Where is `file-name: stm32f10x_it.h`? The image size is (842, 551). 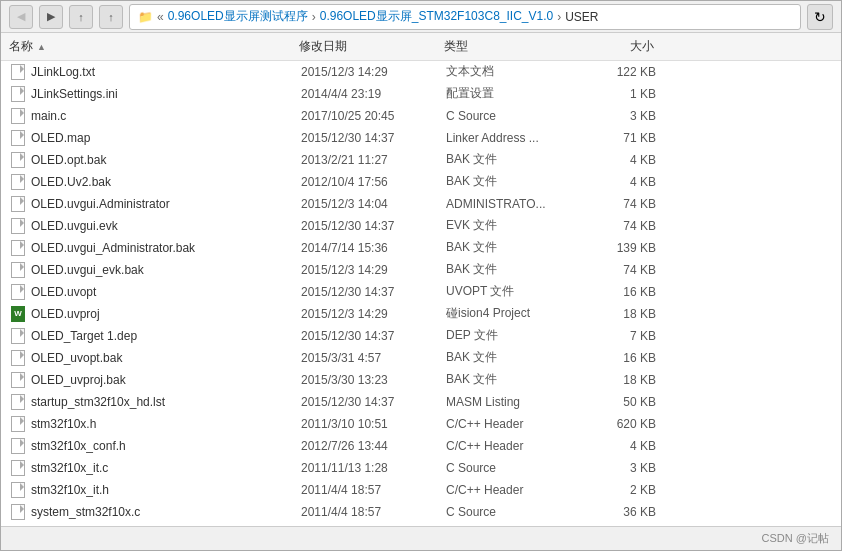 file-name: stm32f10x_it.h is located at coordinates (166, 490).